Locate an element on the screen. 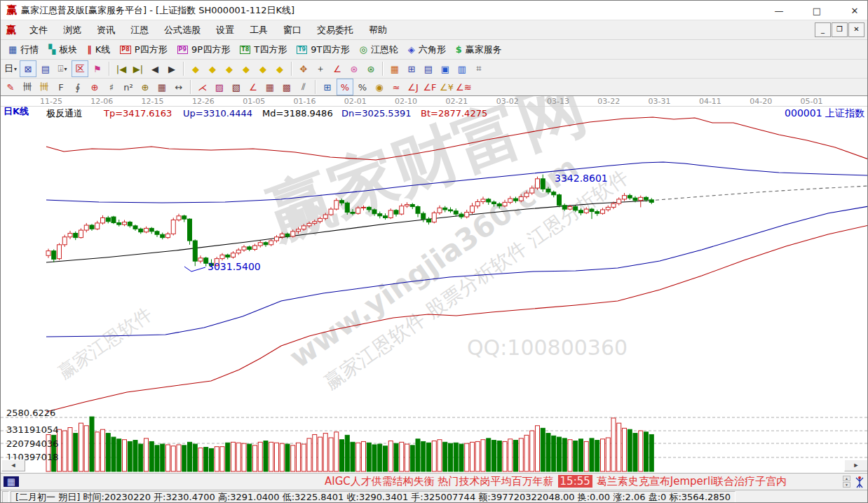  mdi-restore-button: ❒ is located at coordinates (840, 29).